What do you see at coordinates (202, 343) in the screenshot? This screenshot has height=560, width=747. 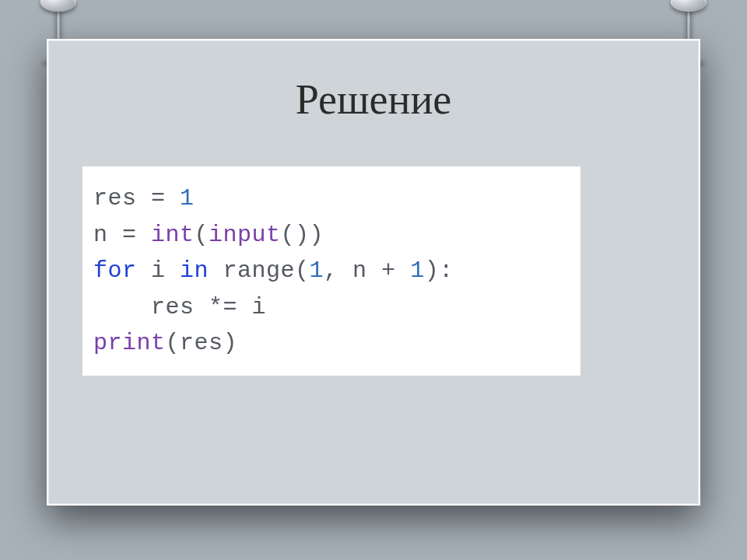 I see `code-token: (res)` at bounding box center [202, 343].